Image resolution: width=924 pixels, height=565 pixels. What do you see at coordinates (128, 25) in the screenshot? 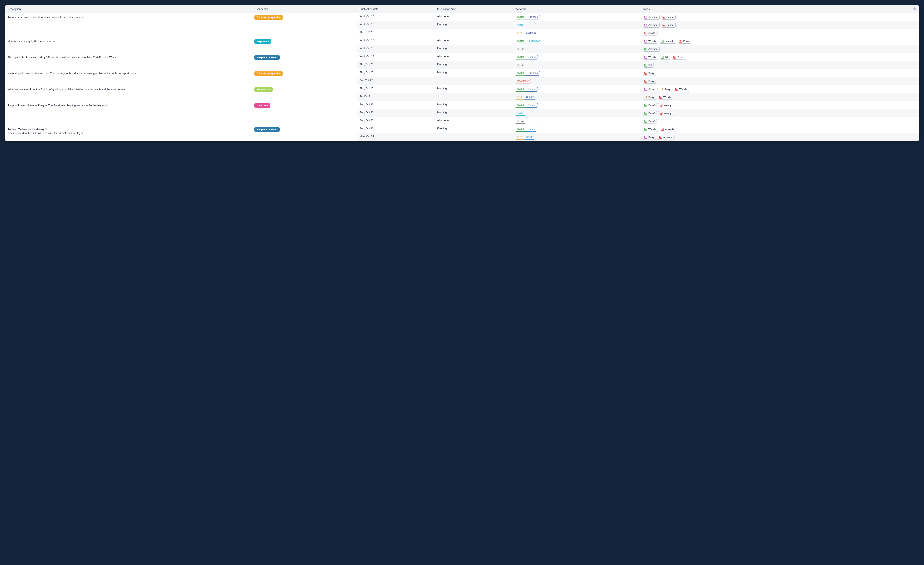
I see `description-cell: Amtrak names a new chief executive, who …` at bounding box center [128, 25].